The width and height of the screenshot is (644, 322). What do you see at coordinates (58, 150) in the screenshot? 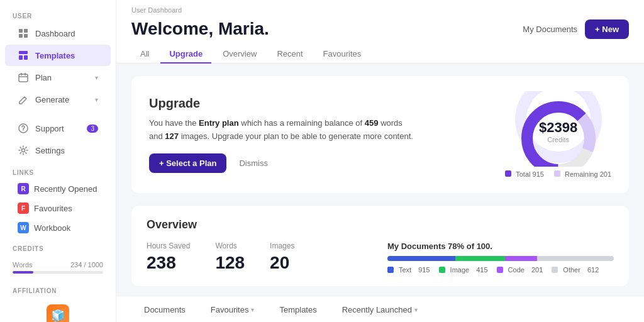
I see `sidebar-item-settings: Settings` at bounding box center [58, 150].